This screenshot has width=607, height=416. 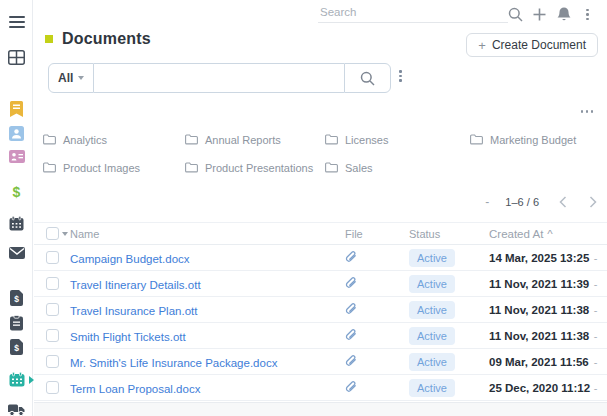 What do you see at coordinates (534, 310) in the screenshot?
I see `created-at-value: 11 Nov, 2021 11:38` at bounding box center [534, 310].